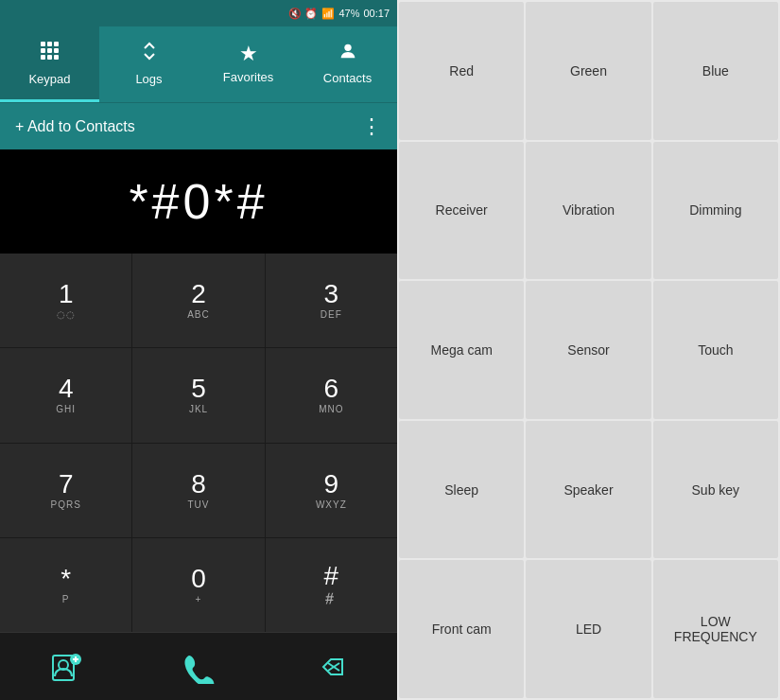 Image resolution: width=780 pixels, height=700 pixels. I want to click on grid-item-touch: Touch, so click(716, 350).